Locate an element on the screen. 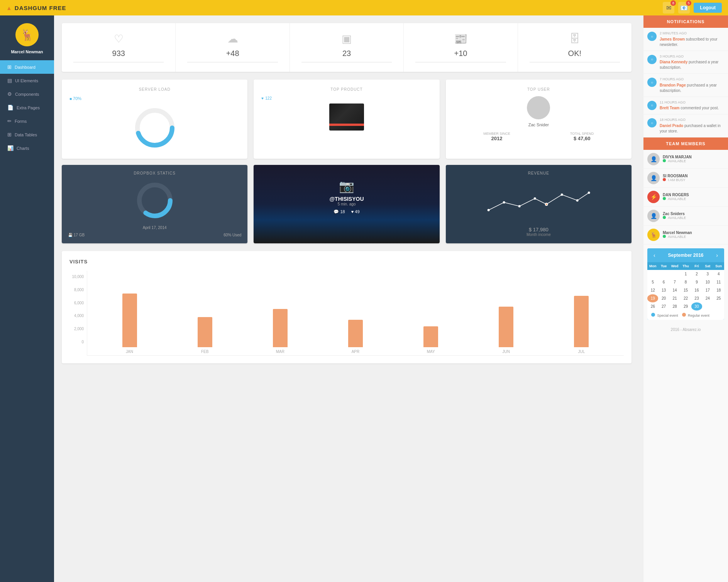 Image resolution: width=728 pixels, height=582 pixels. sidebar-item-label: Charts is located at coordinates (23, 148).